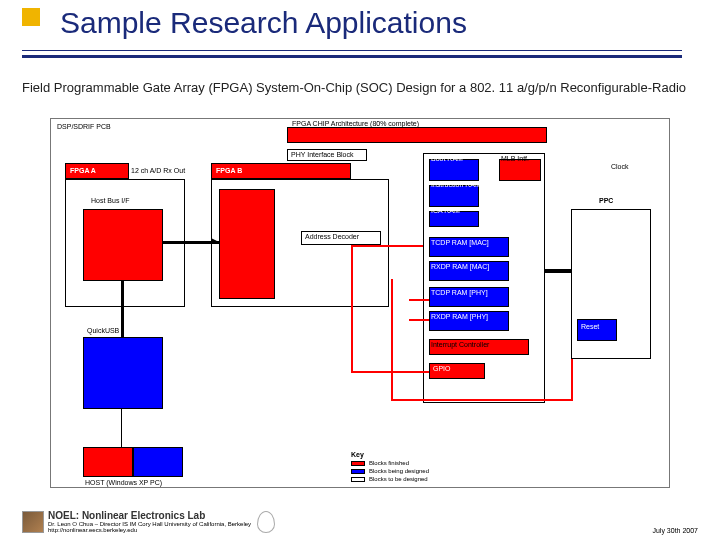 The height and width of the screenshot is (540, 720). Describe the element at coordinates (122, 428) in the screenshot. I see `conn-quickusb-host` at that location.